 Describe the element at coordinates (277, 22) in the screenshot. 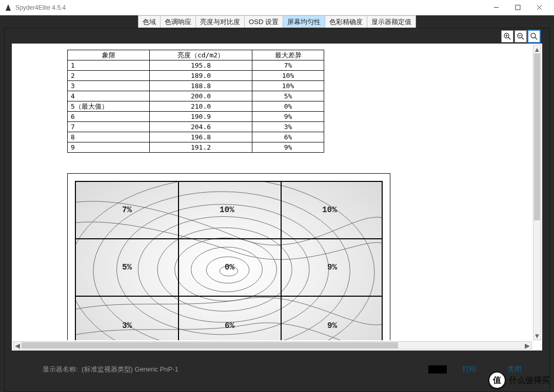

I see `tabs-row: 色域 色调响应 亮度与对比度 OSD 设置 屏幕均匀性 色彩精确度 显示器额定值` at that location.